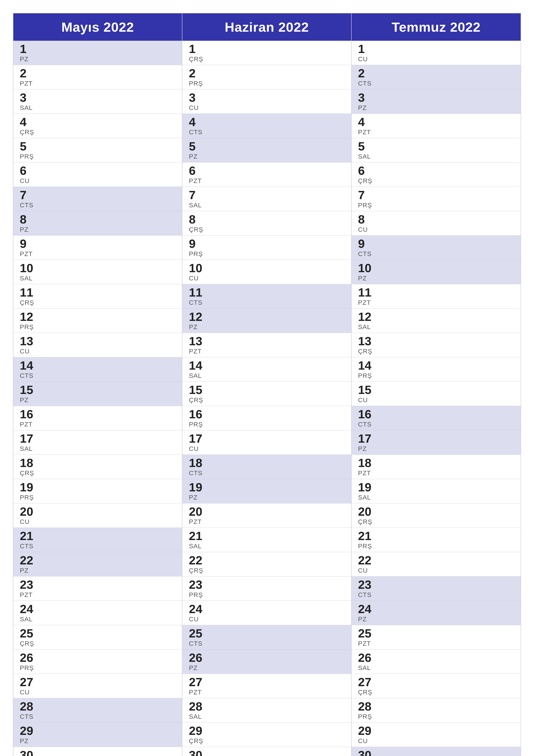 This screenshot has height=756, width=534. Describe the element at coordinates (267, 146) in the screenshot. I see `day-number: 5` at that location.